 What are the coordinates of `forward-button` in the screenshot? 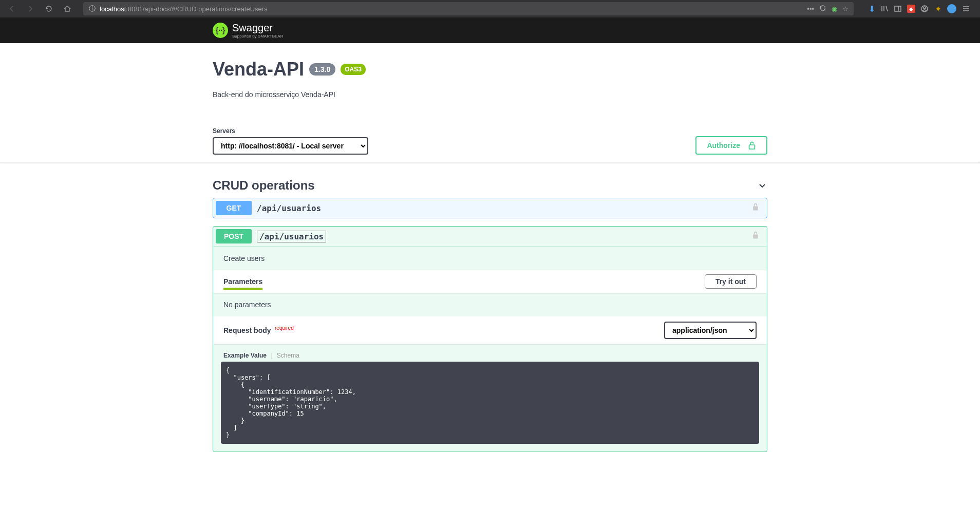 It's located at (30, 9).